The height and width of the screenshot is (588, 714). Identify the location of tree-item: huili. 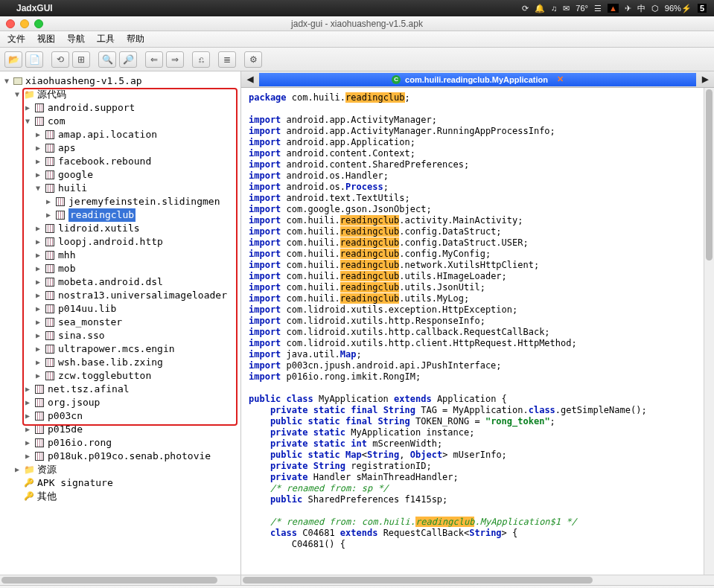
(73, 188).